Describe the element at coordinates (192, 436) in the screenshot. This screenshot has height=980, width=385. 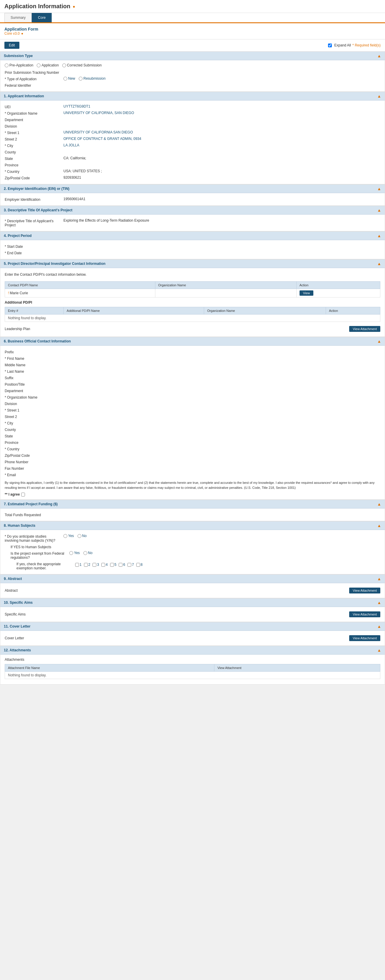
I see `field-bo-state: State` at that location.